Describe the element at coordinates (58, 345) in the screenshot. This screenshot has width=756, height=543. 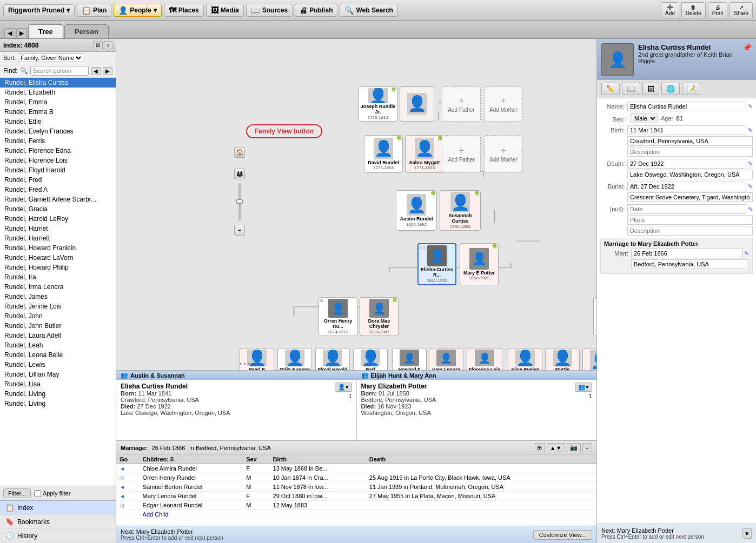
I see `person-list-item-27: Rundel, Leah` at that location.